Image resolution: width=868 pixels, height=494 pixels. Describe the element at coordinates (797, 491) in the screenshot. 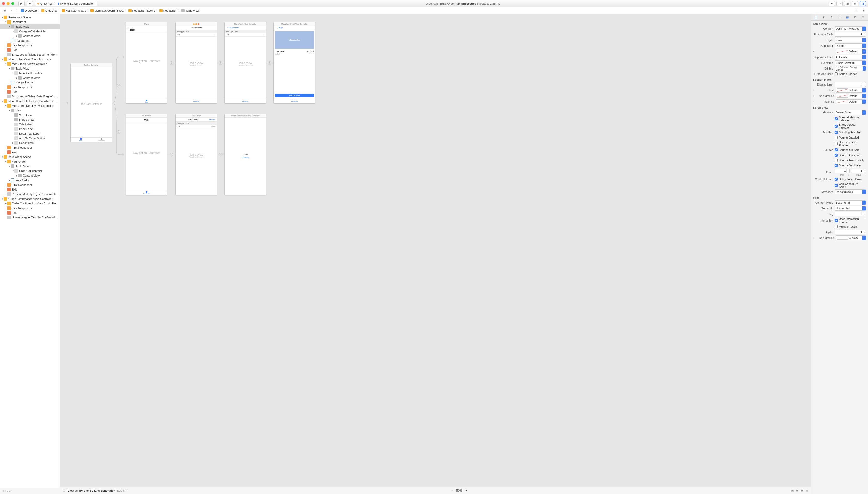

I see `align-button: ⊟` at that location.